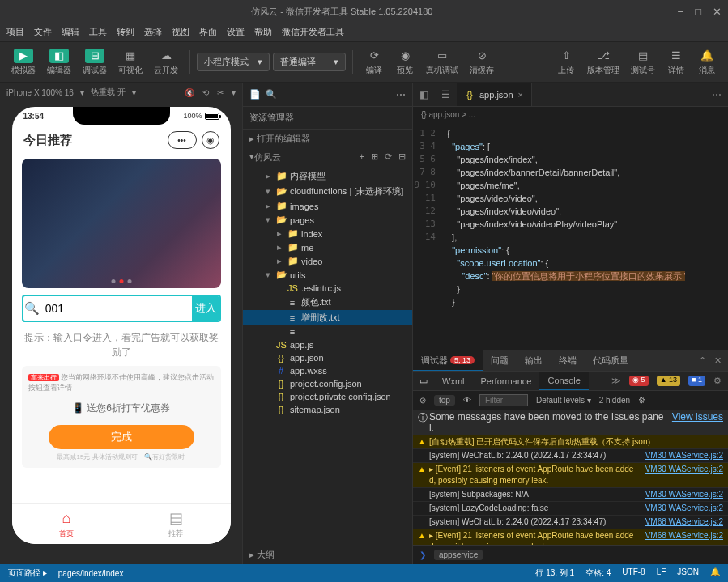 This screenshot has width=728, height=582. Describe the element at coordinates (327, 157) in the screenshot. I see `project-section: ▾ 仿风云 + ⊞ ⟳ ⊟` at that location.